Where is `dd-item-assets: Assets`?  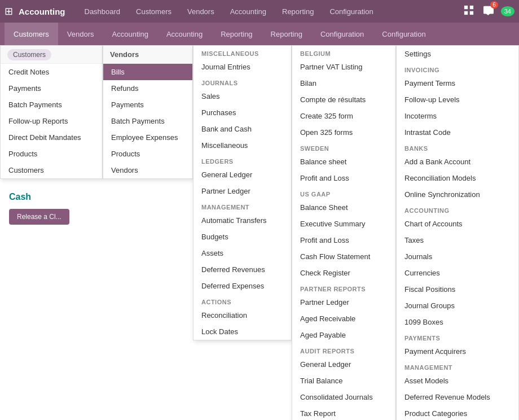
dd-item-assets: Assets is located at coordinates (243, 253).